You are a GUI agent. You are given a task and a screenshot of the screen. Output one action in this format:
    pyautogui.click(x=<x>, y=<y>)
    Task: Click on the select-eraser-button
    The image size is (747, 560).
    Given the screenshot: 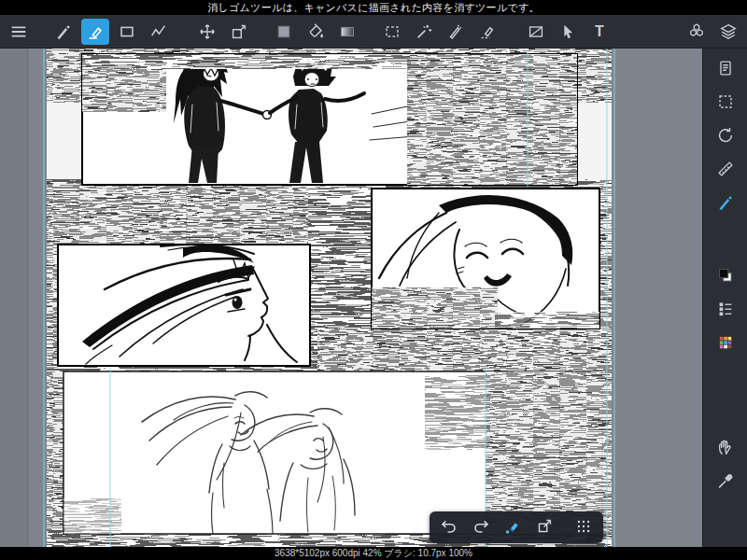 What is the action you would take?
    pyautogui.click(x=487, y=32)
    